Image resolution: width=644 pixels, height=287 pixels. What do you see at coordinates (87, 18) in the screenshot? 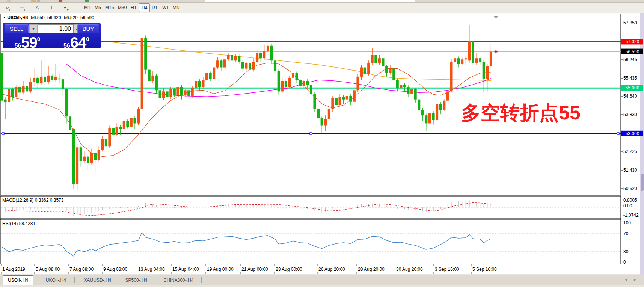
I see `ohlc-close: 56.590` at bounding box center [87, 18].